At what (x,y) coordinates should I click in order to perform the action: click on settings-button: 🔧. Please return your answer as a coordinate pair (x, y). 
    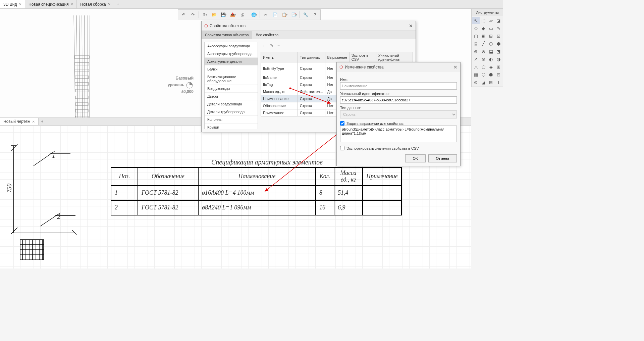
    Looking at the image, I should click on (306, 15).